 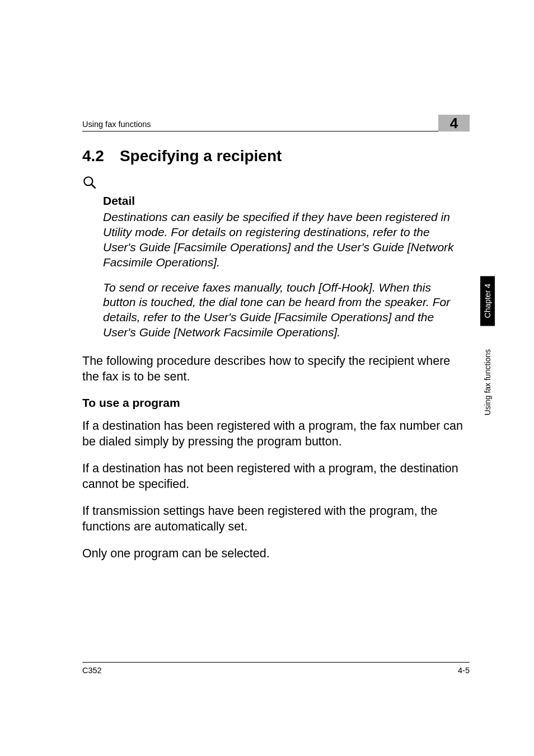 What do you see at coordinates (276, 554) in the screenshot?
I see `body-paragraph-4: Only one program can be selected.` at bounding box center [276, 554].